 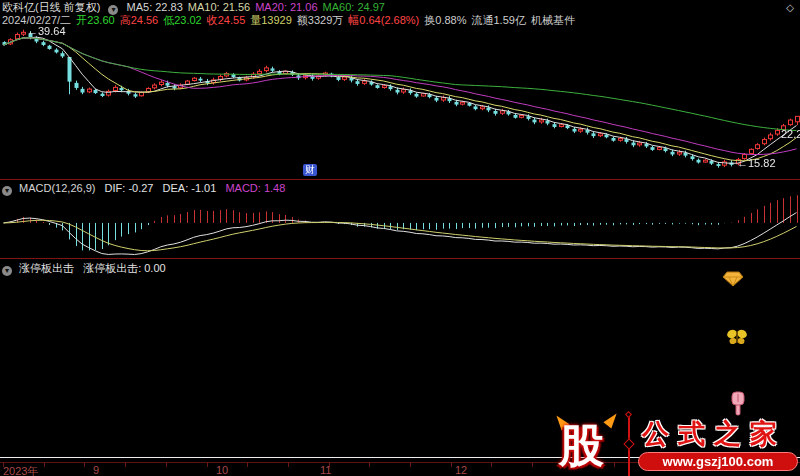 What do you see at coordinates (672, 432) in the screenshot?
I see `watermark: 股 公式之家 www.gszj100.com` at bounding box center [672, 432].